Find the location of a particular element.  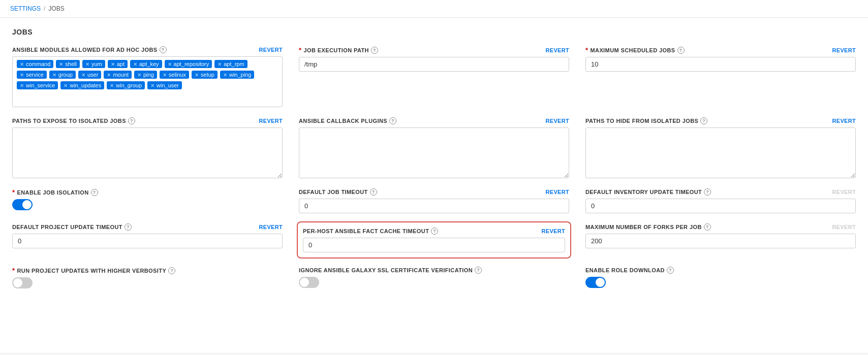

paths-expose-revert-btn: REVERT is located at coordinates (271, 121).